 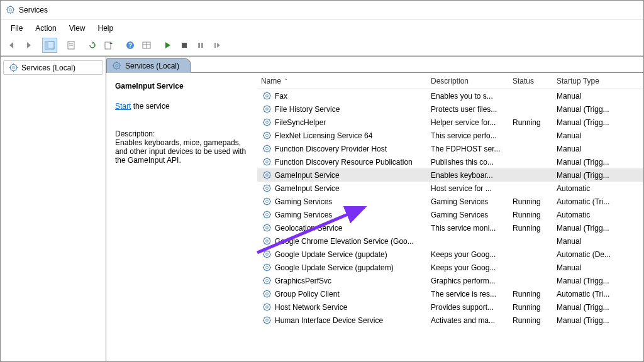 What do you see at coordinates (147, 45) in the screenshot?
I see `filter-button` at bounding box center [147, 45].